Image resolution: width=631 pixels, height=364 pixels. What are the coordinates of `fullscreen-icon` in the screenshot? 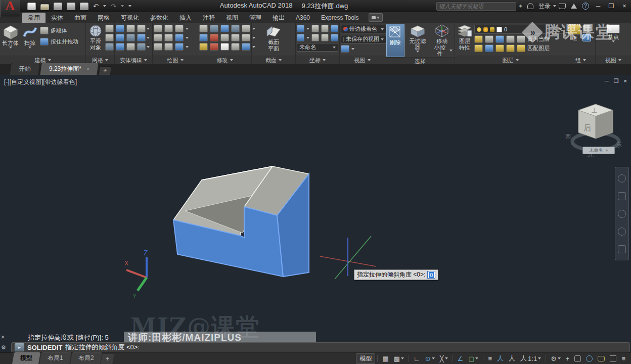 It's located at (613, 359).